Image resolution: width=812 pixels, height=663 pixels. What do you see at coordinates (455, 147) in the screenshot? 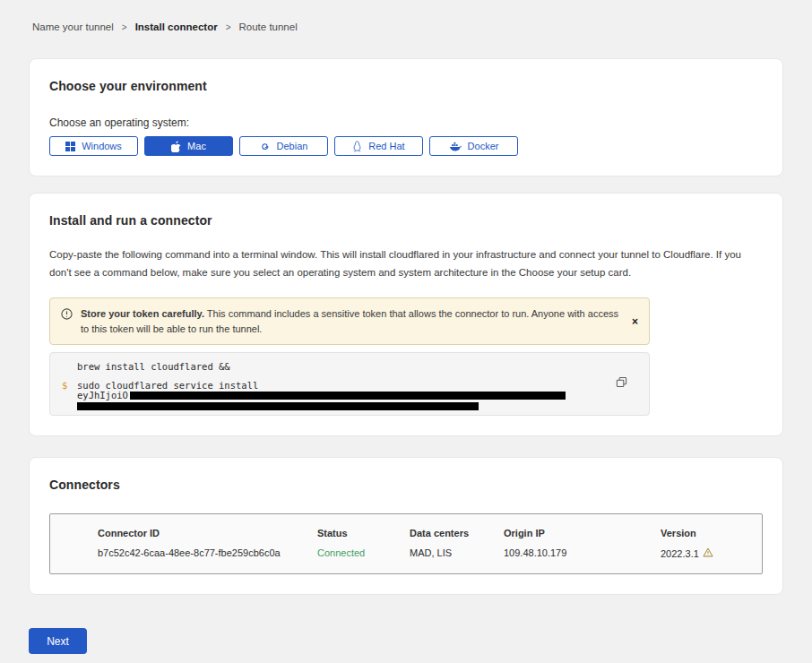
I see `docker-whale-icon` at bounding box center [455, 147].